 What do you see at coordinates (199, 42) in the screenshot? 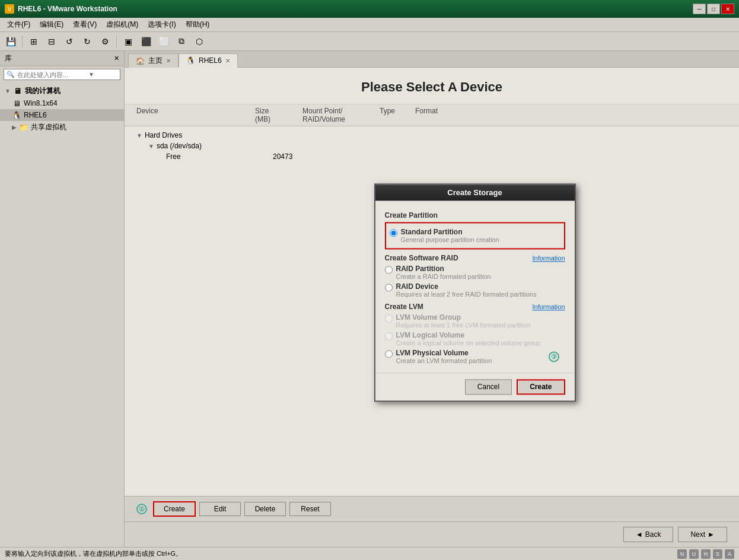
I see `toolbar-btn-vm5: ⬡` at bounding box center [199, 42].